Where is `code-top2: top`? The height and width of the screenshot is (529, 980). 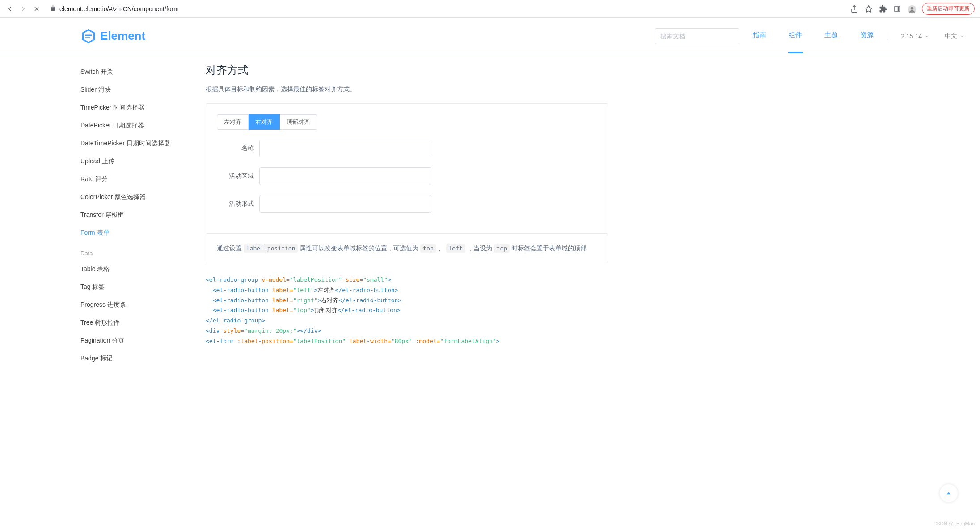
code-top2: top is located at coordinates (502, 249).